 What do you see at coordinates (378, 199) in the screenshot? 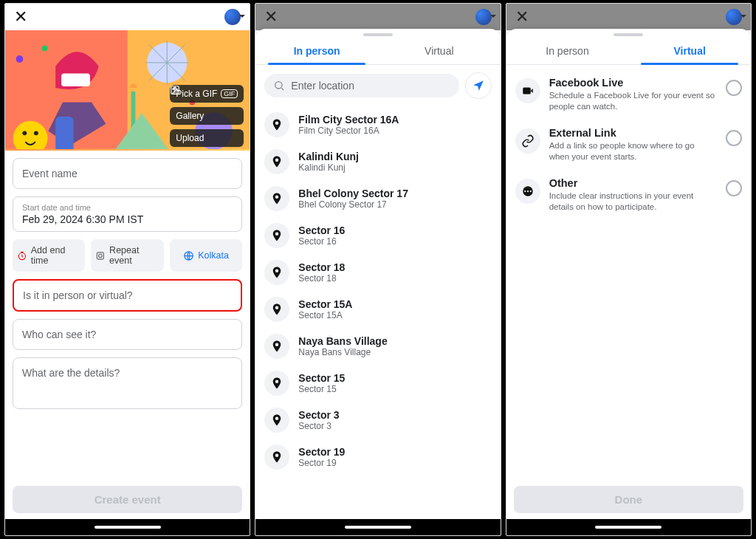
I see `location-suggestion: Bhel Colony Sector 17Bhel Colony Sector …` at bounding box center [378, 199].